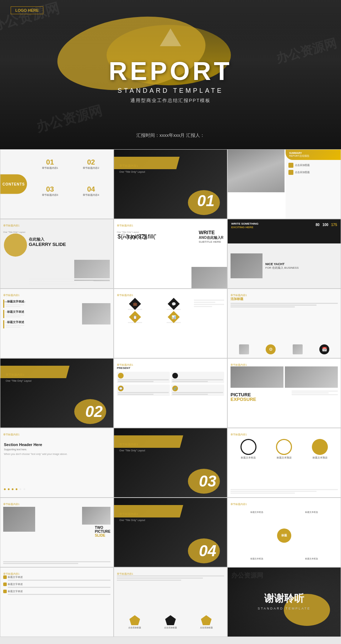  I want to click on pg1, so click(144, 377).